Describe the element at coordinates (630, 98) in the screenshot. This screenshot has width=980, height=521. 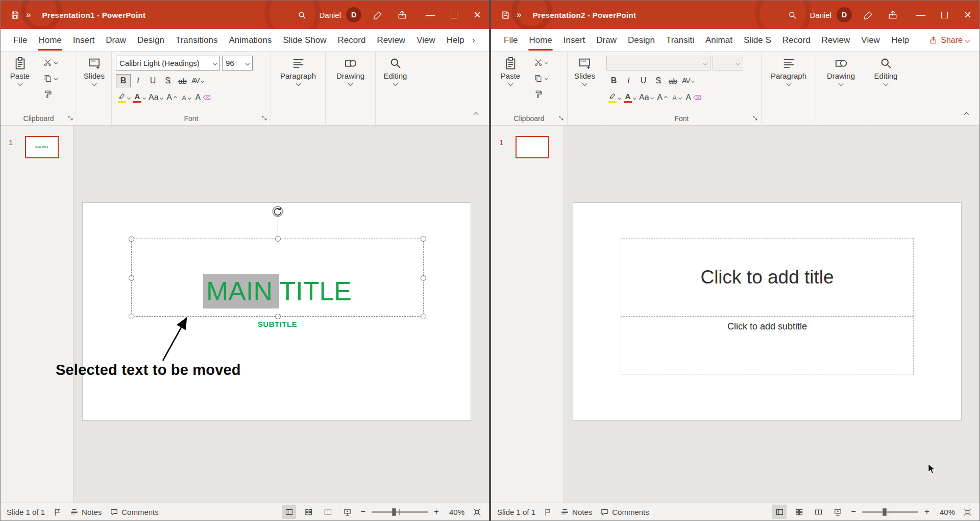
I see `font-color-button: A` at that location.